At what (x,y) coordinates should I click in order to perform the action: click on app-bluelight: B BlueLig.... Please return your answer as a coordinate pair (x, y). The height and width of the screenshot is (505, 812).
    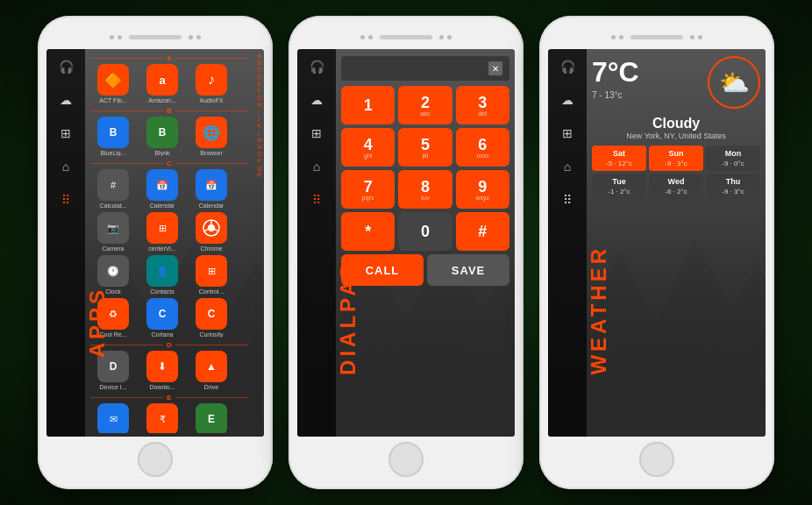
    Looking at the image, I should click on (113, 137).